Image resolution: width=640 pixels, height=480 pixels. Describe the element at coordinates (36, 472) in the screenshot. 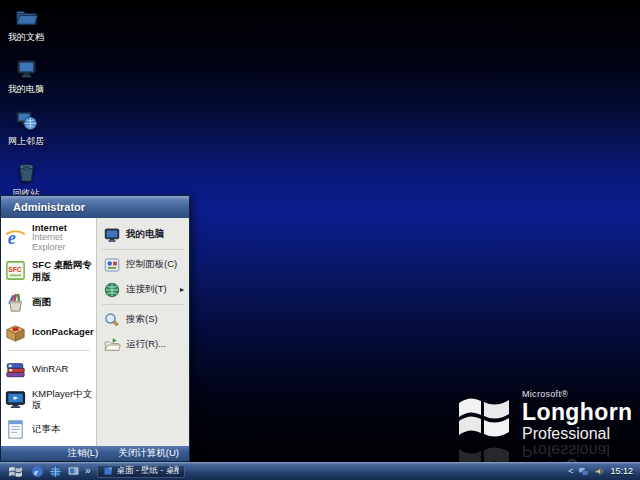

I see `svg-text: e` at that location.